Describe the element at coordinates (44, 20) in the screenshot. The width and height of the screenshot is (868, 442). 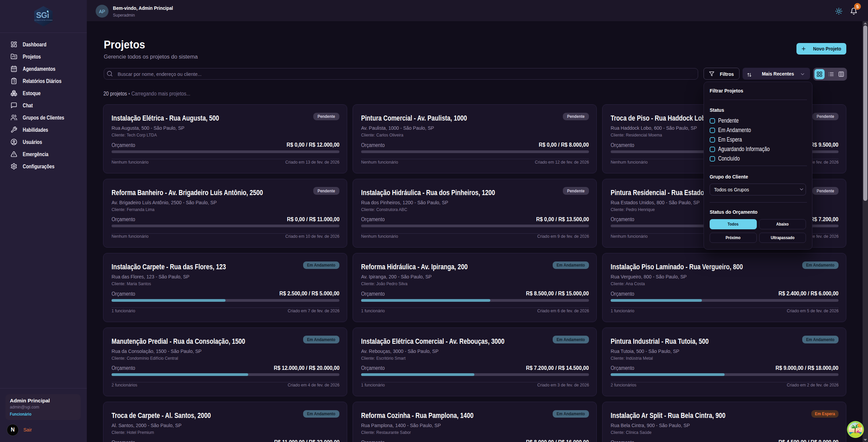
I see `svg-text: SISTEMA DE GESTÃO INTEGRADA` at that location.